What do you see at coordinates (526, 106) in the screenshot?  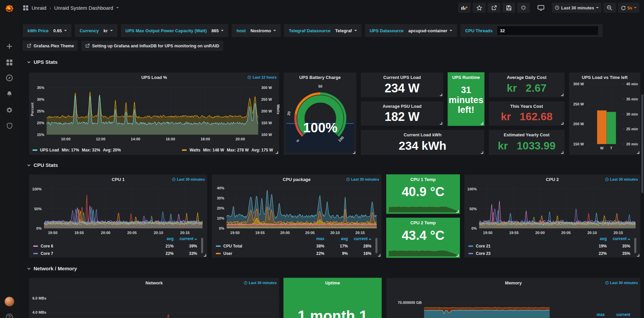 I see `panel-title: This Years Cost` at bounding box center [526, 106].